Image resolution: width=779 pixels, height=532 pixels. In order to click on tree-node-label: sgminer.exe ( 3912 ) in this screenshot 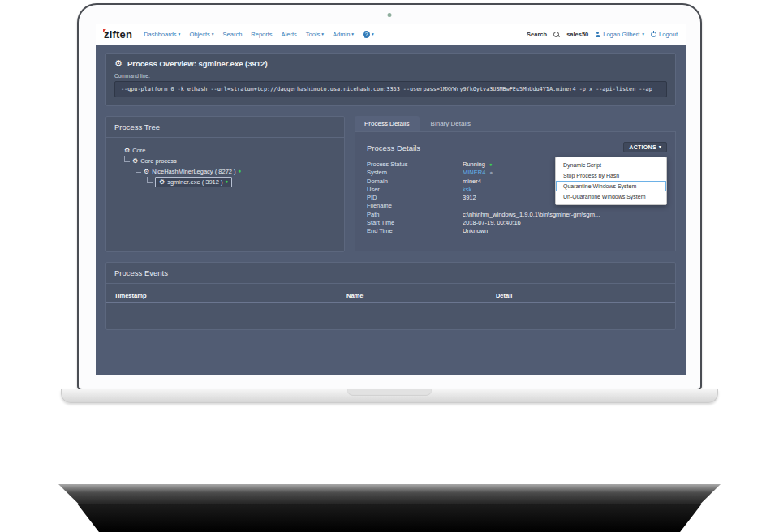, I will do `click(195, 182)`.